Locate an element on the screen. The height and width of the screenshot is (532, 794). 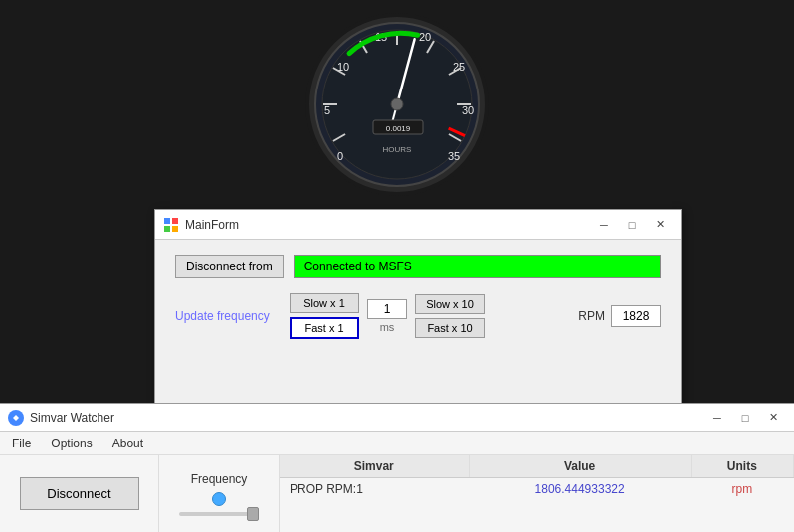
simvar-disconnect-button: Disconnect is located at coordinates (80, 493).